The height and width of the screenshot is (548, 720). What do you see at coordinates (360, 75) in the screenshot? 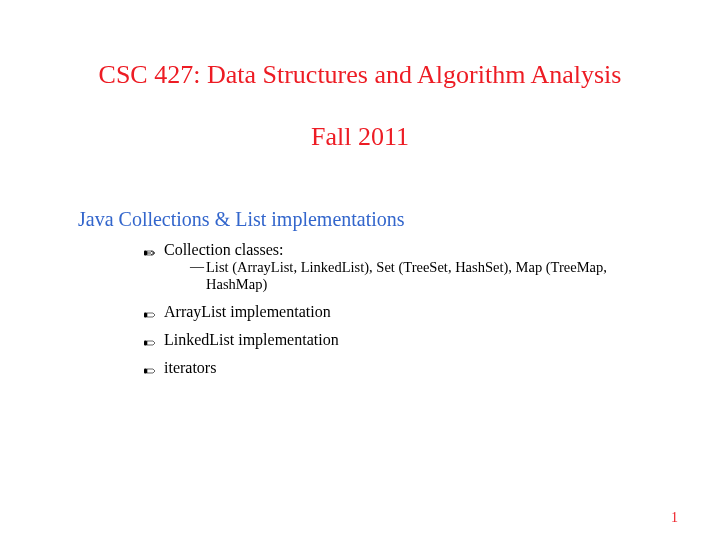
I see `slide-title-line-1: CSC 427: Data Structures and Algorithm A…` at bounding box center [360, 75].